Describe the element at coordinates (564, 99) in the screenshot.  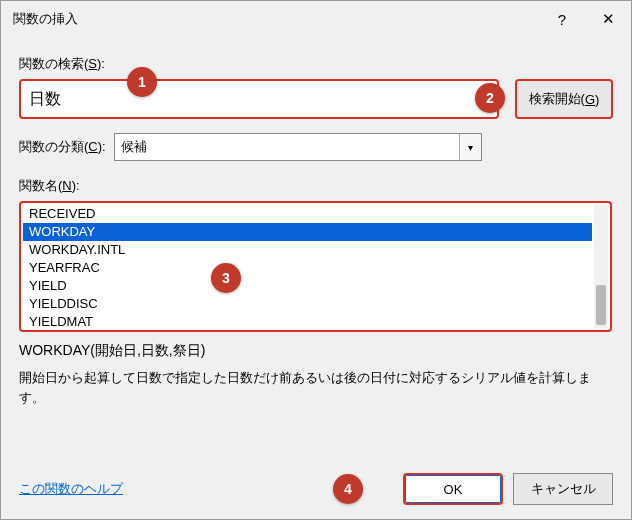
I see `search-start-button: 検索開始(G)` at that location.